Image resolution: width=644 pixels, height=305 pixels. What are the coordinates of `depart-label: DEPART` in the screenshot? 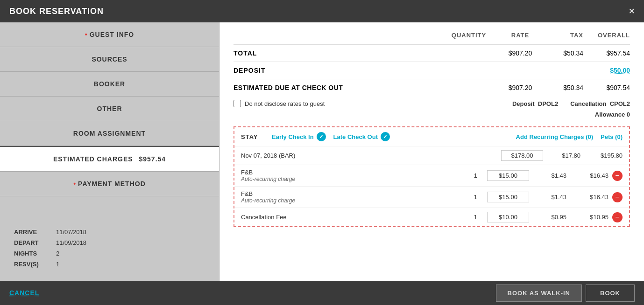 It's located at (30, 243).